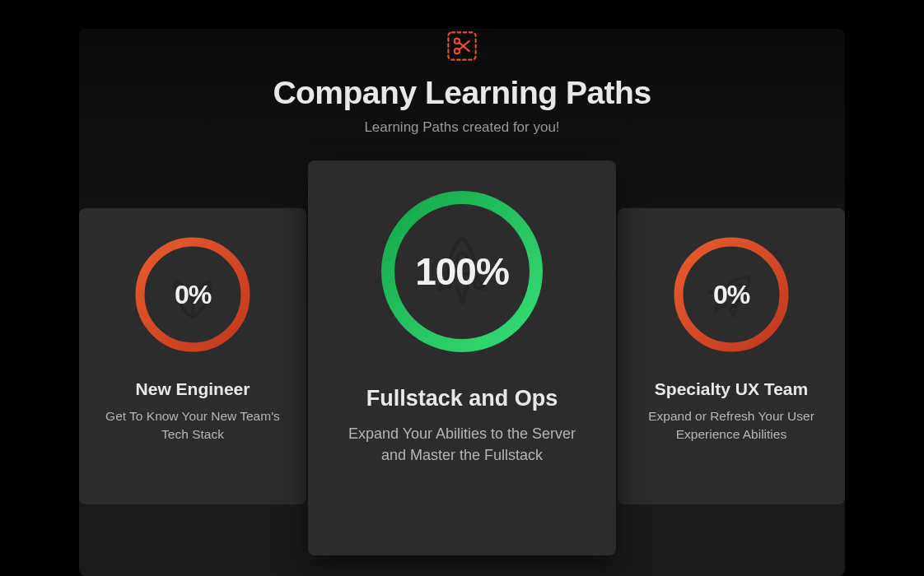  What do you see at coordinates (461, 128) in the screenshot?
I see `page-subtitle: Learning Paths created for you!` at bounding box center [461, 128].